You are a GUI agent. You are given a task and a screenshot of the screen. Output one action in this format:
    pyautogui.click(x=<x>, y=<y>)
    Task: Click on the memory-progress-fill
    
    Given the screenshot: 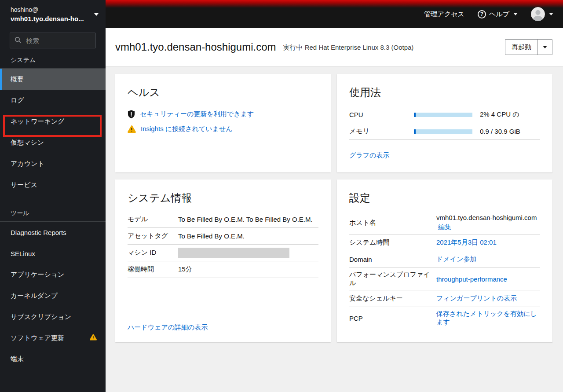 What is the action you would take?
    pyautogui.click(x=415, y=132)
    